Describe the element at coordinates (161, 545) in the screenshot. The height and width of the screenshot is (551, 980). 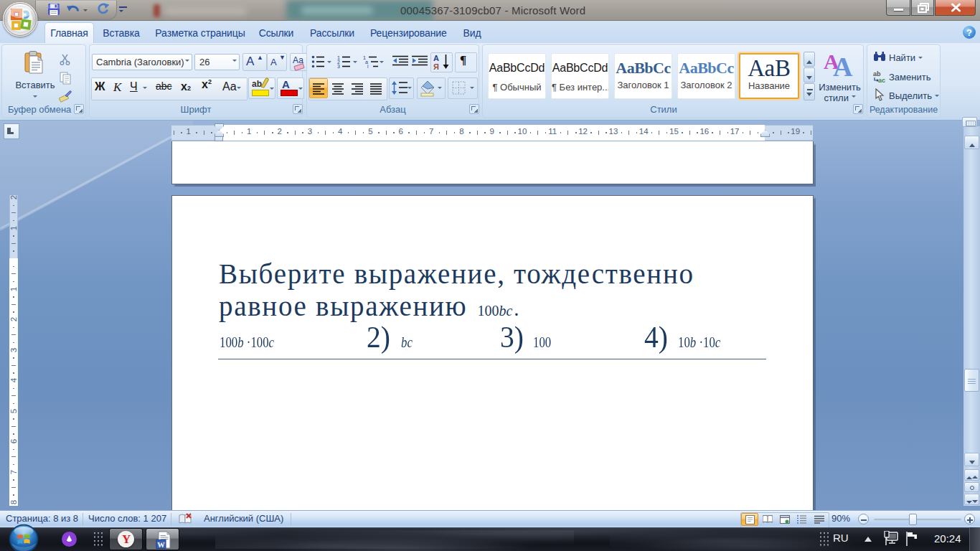
I see `svg-text: W` at that location.